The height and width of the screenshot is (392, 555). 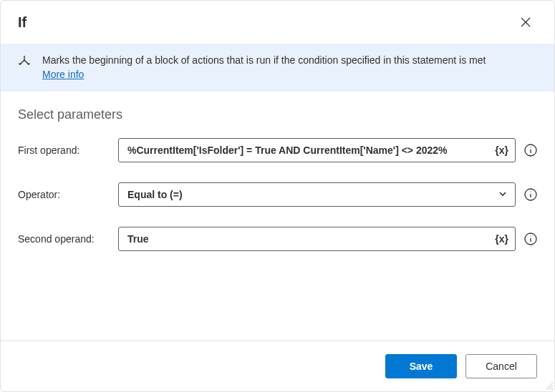 I want to click on first-operand-info-button, so click(x=531, y=150).